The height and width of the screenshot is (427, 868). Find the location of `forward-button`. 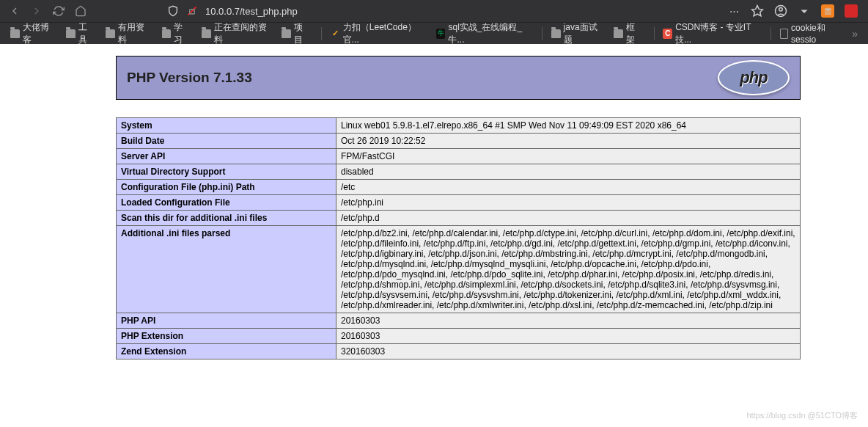

forward-button is located at coordinates (37, 11).